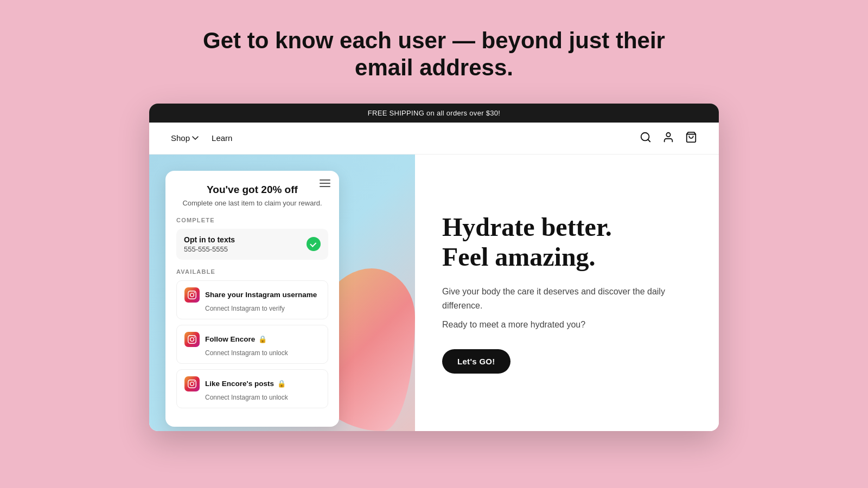 The height and width of the screenshot is (488, 868). Describe the element at coordinates (252, 309) in the screenshot. I see `available-item-1-desc: Connect Instagram to verify` at that location.